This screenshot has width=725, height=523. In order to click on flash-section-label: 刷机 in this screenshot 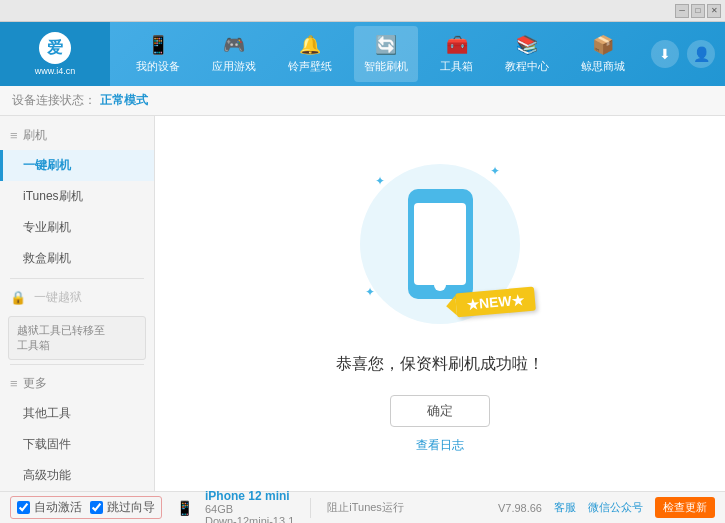, I will do `click(35, 136)`.